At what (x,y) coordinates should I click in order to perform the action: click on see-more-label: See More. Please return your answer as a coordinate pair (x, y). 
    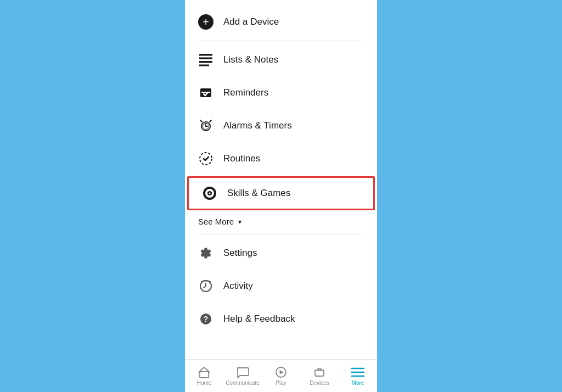
    Looking at the image, I should click on (216, 222).